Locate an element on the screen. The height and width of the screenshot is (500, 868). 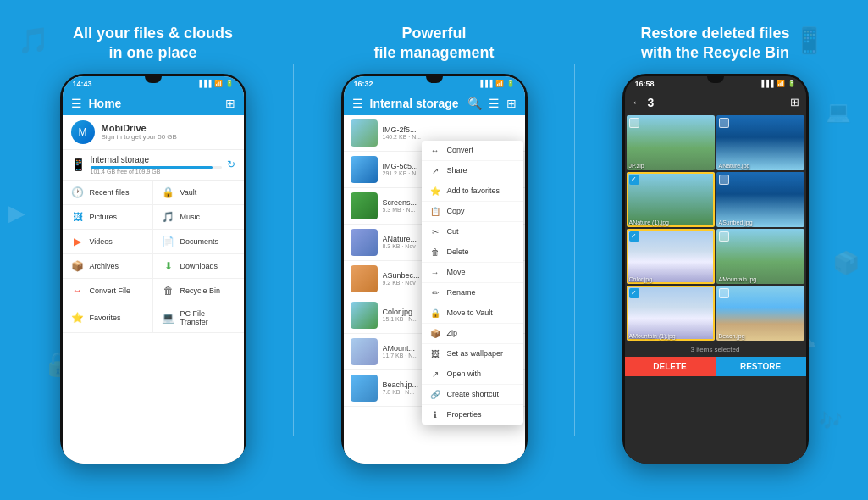
pictures-icon: 🖼 is located at coordinates (78, 217).